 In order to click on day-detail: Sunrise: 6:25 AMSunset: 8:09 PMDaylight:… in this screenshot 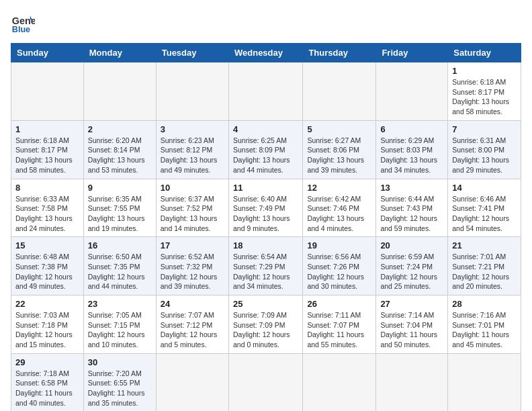, I will do `click(266, 156)`.